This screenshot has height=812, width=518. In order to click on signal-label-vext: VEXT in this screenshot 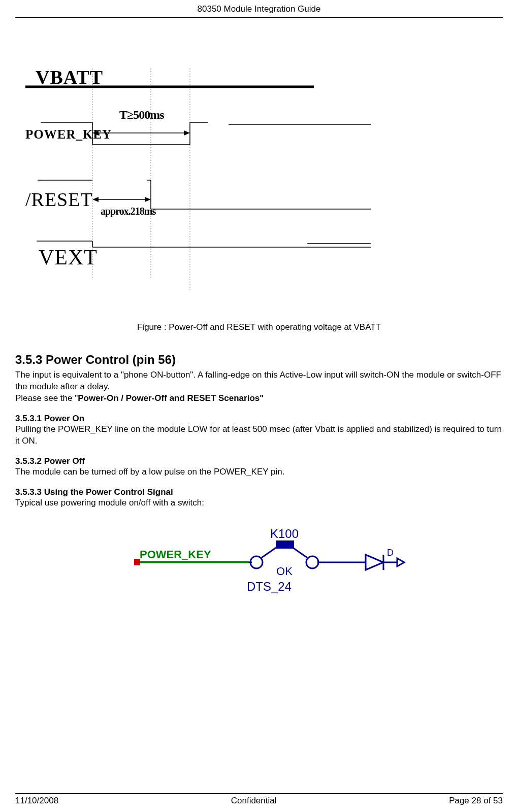, I will do `click(68, 257)`.